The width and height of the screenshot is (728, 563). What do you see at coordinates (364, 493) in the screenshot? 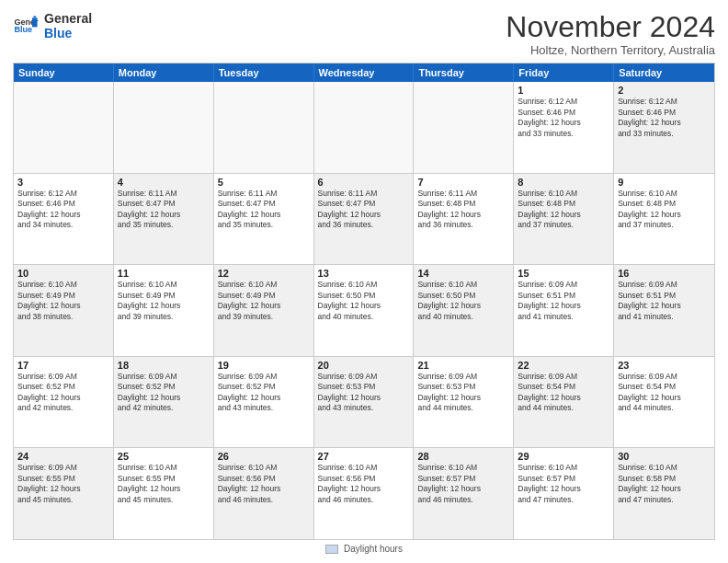
I see `calendar-cell: 27Sunrise: 6:10 AM Sunset: 6:56 PM Dayli…` at bounding box center [364, 493].